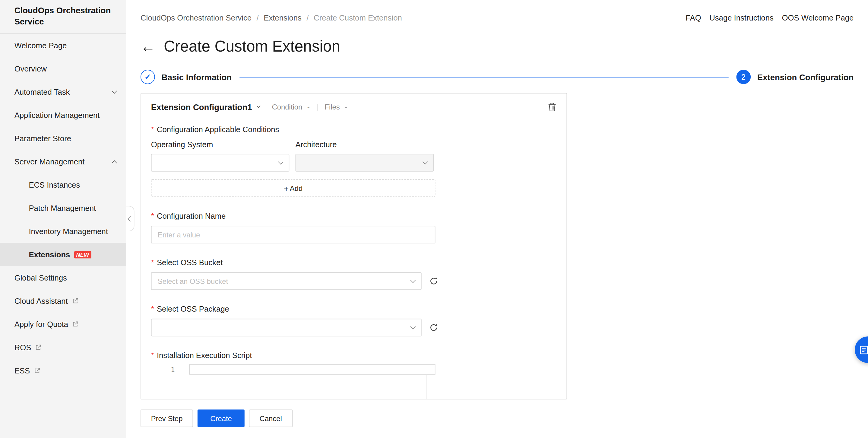 The width and height of the screenshot is (868, 438). I want to click on installation-script-label: * Installation Execution Script, so click(354, 355).